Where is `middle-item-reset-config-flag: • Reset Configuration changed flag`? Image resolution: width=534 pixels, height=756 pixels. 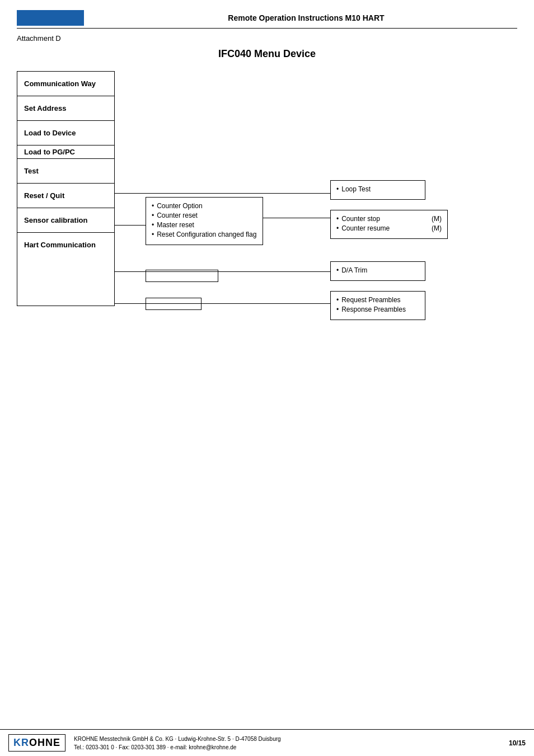
middle-item-reset-config-flag: • Reset Configuration changed flag is located at coordinates (204, 234).